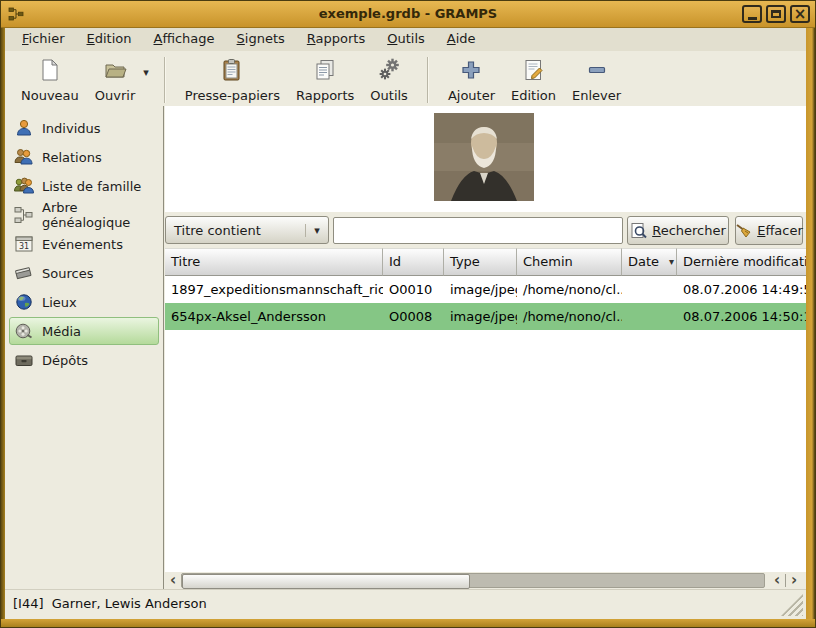 The image size is (816, 628). I want to click on rechercher-button: Rechercher, so click(678, 230).